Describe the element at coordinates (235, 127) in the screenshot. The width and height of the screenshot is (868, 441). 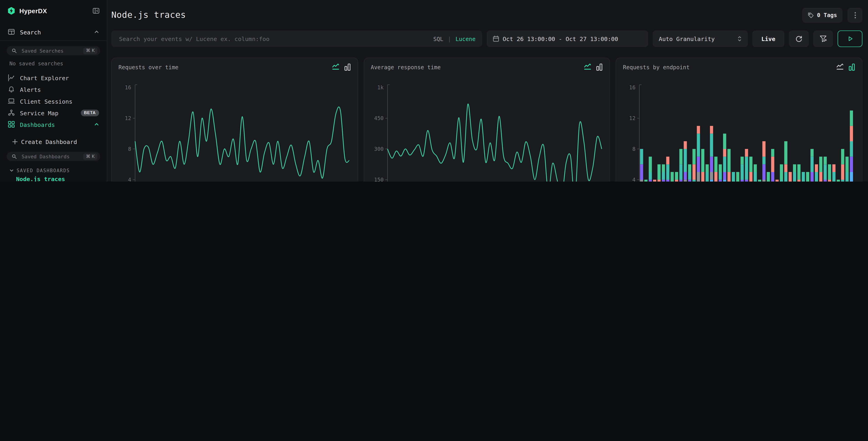
I see `chart-svg: 0481216Oct 26 1:00:00 PM11:30:00 PM12:30…` at that location.